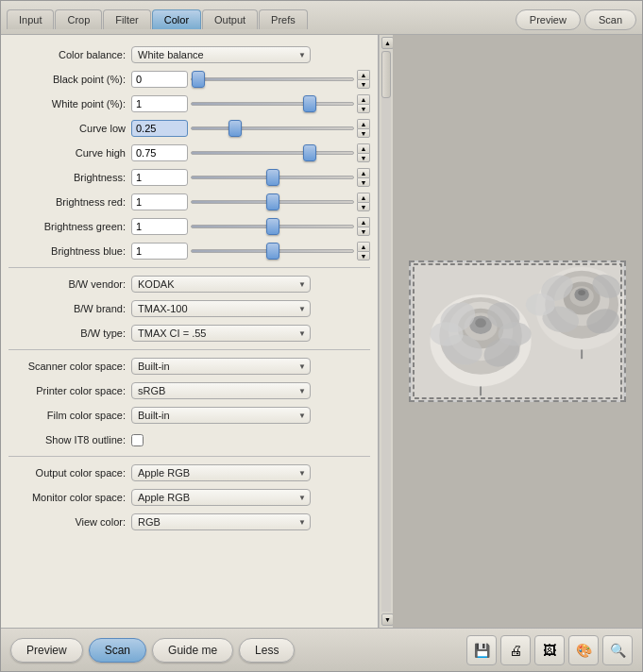 The height and width of the screenshot is (672, 643). Describe the element at coordinates (221, 391) in the screenshot. I see `printer-color-select: sRGB Adobe RGB Apple RGB` at that location.